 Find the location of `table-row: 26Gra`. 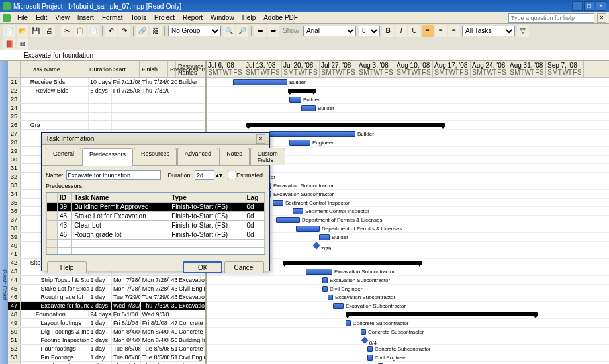

table-row: 26Gra is located at coordinates (107, 126).